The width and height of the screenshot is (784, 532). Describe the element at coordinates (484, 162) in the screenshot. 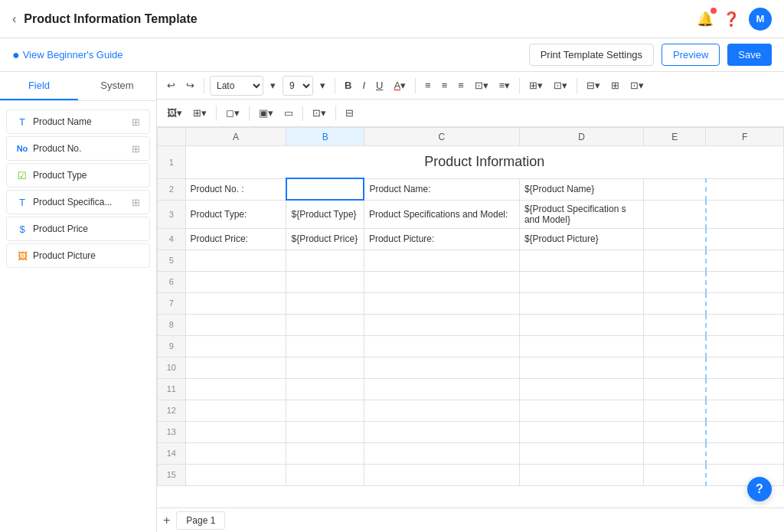

I see `header-cell: Product Information` at that location.